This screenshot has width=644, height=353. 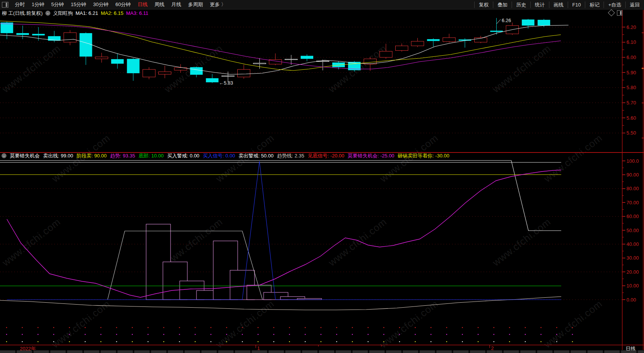 I want to click on menu-item-F10: F10, so click(x=576, y=5).